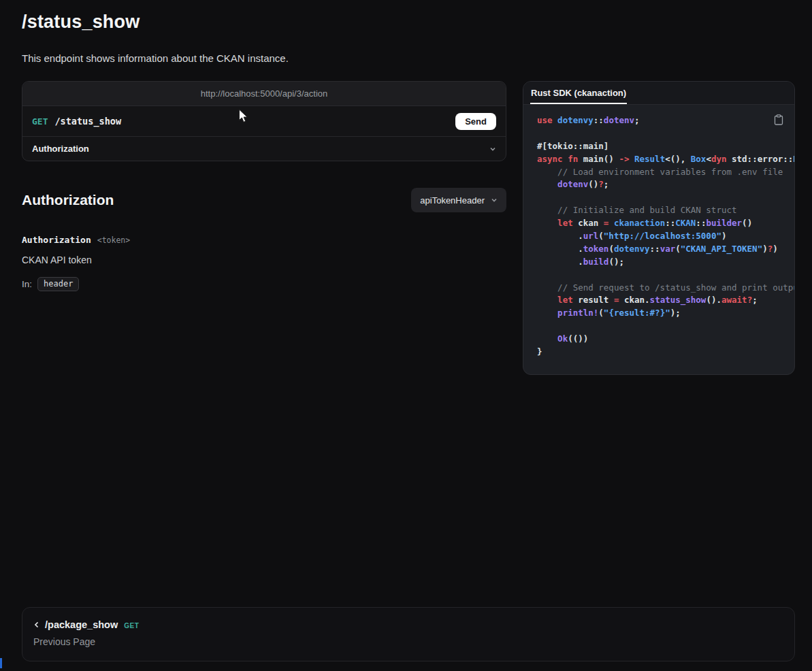 This screenshot has width=812, height=671. Describe the element at coordinates (39, 121) in the screenshot. I see `http-method-label: GET` at that location.